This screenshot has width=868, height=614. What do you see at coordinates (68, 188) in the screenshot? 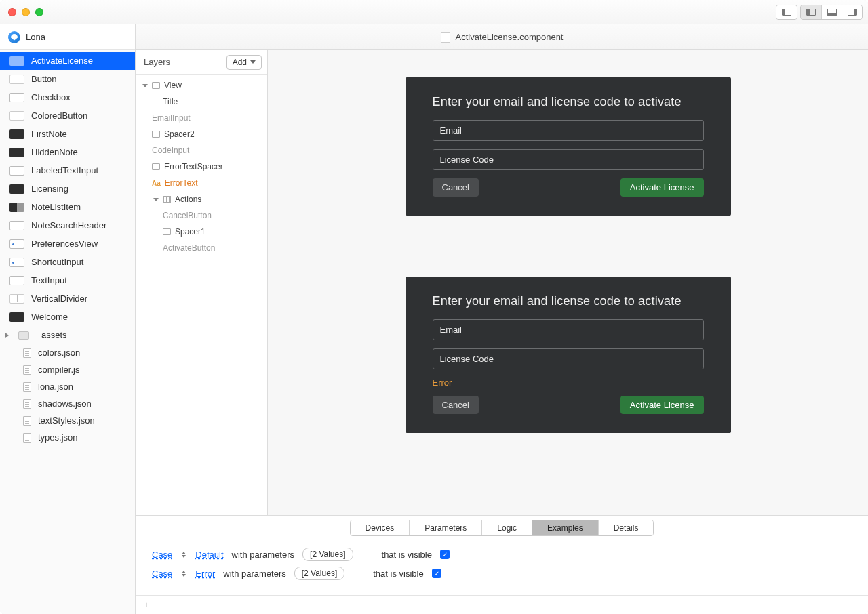
I see `sidebar-item-licensing: Licensing` at bounding box center [68, 188].